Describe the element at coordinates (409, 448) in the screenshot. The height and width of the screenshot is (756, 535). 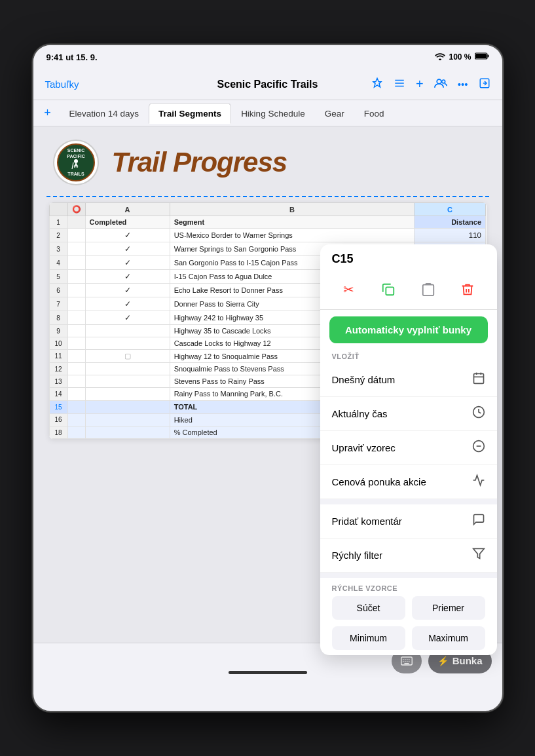
I see `edit-formula-item: Upraviť vzorec` at that location.